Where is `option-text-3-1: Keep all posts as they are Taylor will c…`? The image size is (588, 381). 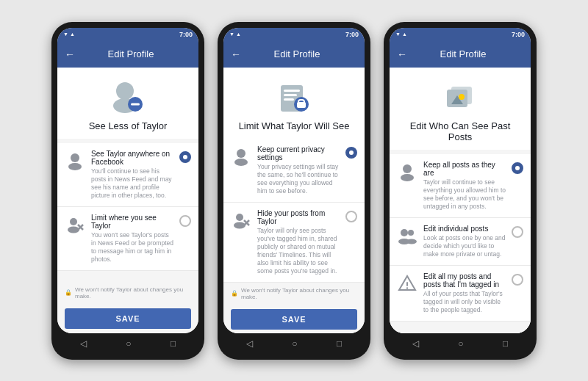
option-text-3-1: Keep all posts as they are Taylor will c… is located at coordinates (465, 186).